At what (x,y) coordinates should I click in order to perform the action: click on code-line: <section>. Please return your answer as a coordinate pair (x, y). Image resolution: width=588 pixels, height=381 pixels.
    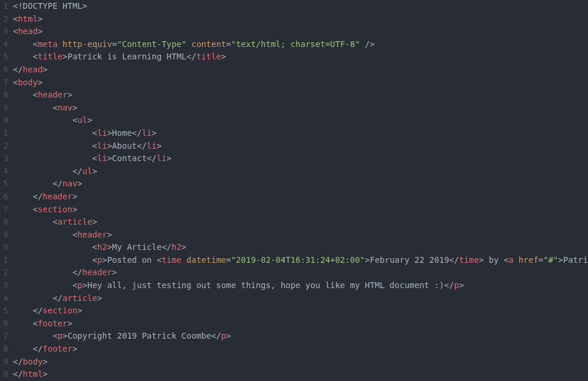
    Looking at the image, I should click on (300, 210).